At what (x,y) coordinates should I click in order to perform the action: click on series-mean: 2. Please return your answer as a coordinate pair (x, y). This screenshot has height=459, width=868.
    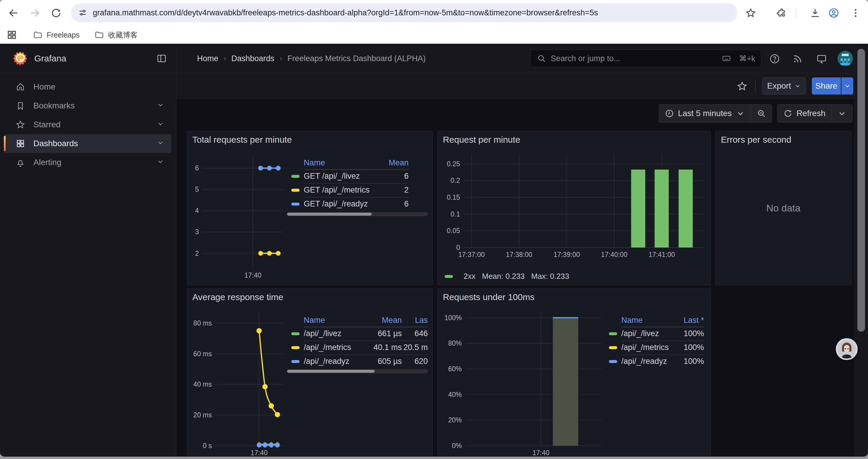
    Looking at the image, I should click on (391, 190).